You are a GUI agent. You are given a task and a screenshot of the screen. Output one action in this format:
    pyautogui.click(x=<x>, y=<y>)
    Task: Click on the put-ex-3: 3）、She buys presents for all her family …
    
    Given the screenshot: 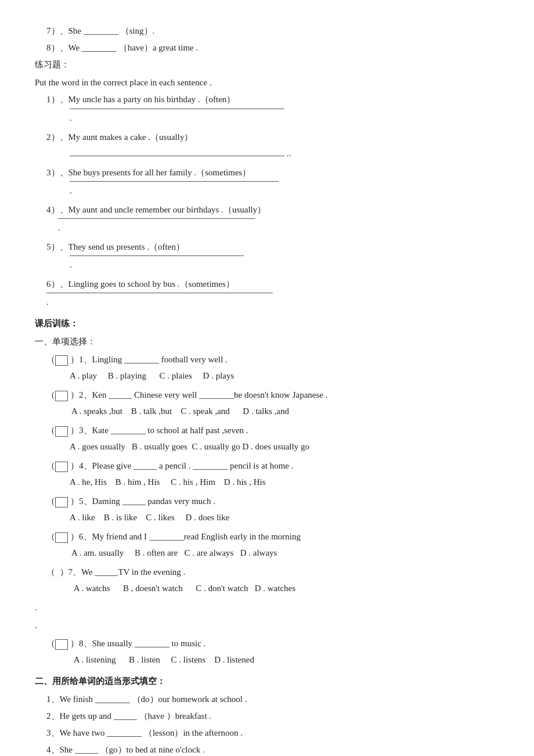 What is the action you would take?
    pyautogui.click(x=267, y=182)
    